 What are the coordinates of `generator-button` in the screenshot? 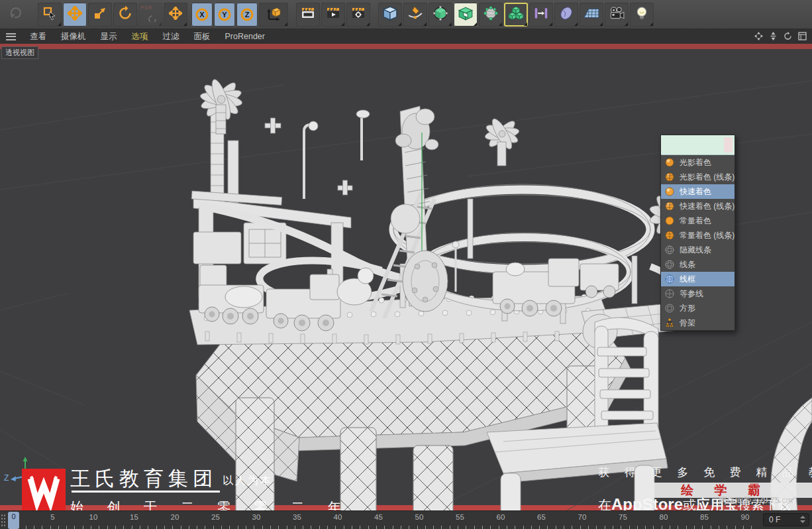 It's located at (466, 15).